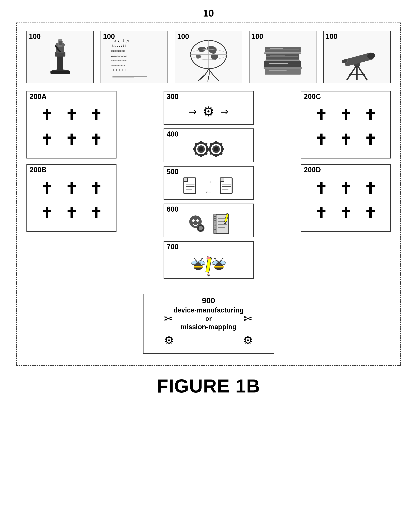 The image size is (417, 532). I want to click on sensor-cross-20: ✝, so click(346, 188).